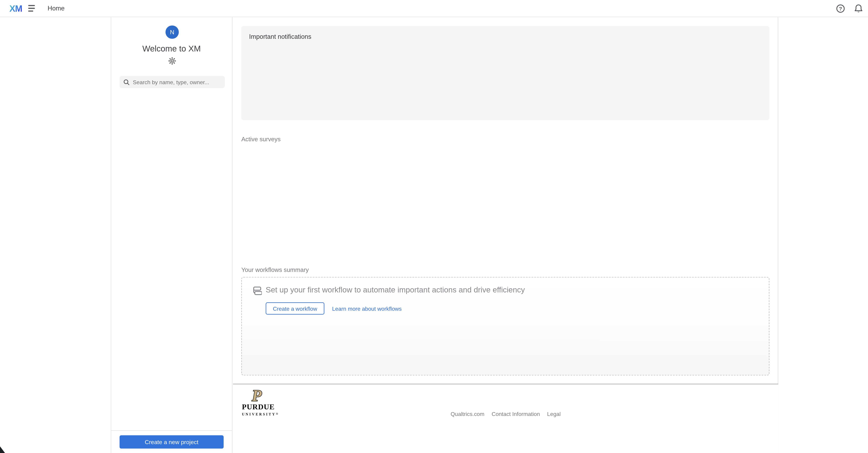 The image size is (868, 453). What do you see at coordinates (437, 290) in the screenshot?
I see `workflows-headline: Set up your first workflow to automate i…` at bounding box center [437, 290].